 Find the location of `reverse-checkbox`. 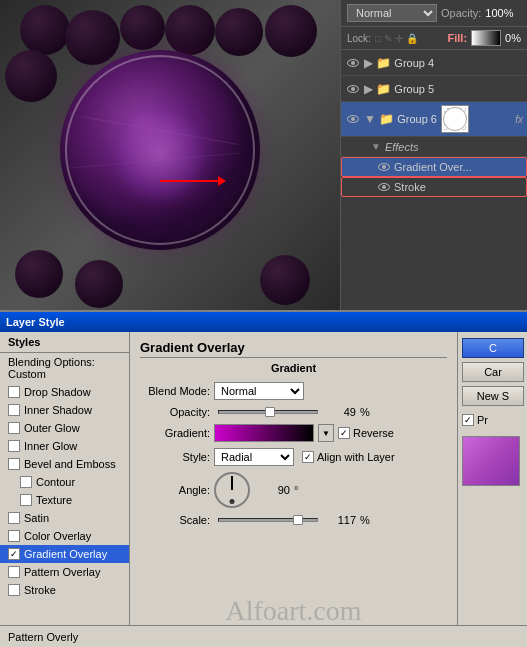

reverse-checkbox is located at coordinates (344, 433).